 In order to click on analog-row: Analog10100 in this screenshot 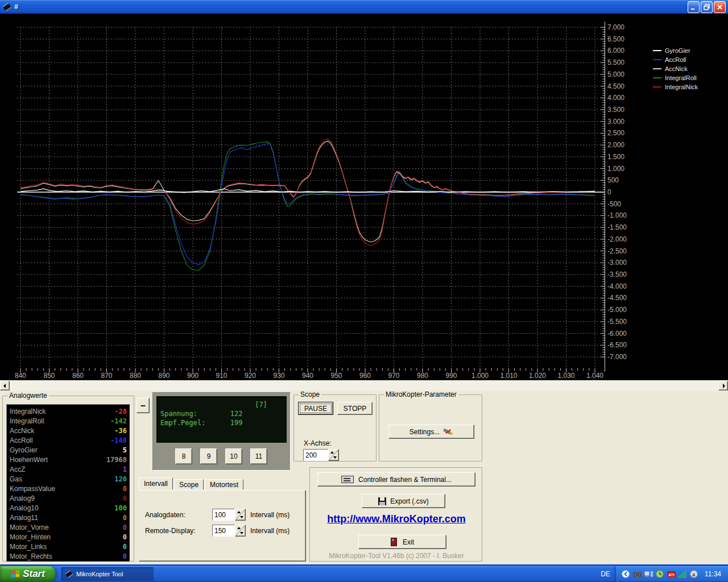, I will do `click(68, 508)`.